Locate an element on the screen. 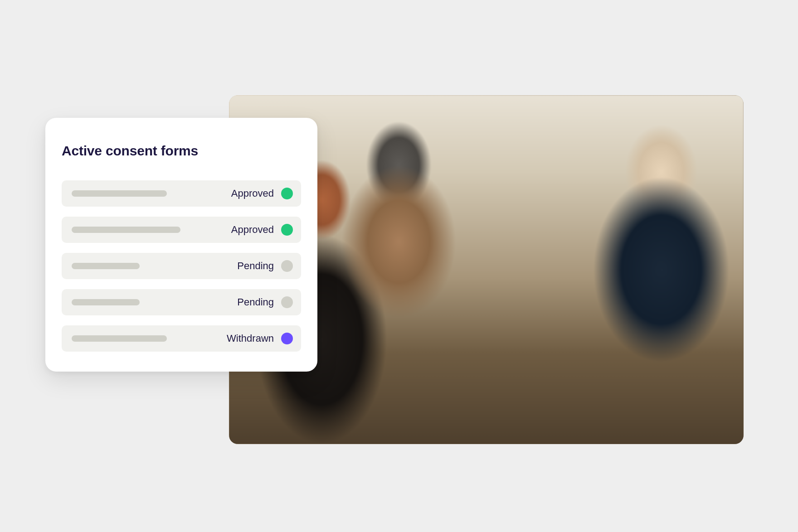 The width and height of the screenshot is (798, 532). status-label: Withdrawn is located at coordinates (250, 339).